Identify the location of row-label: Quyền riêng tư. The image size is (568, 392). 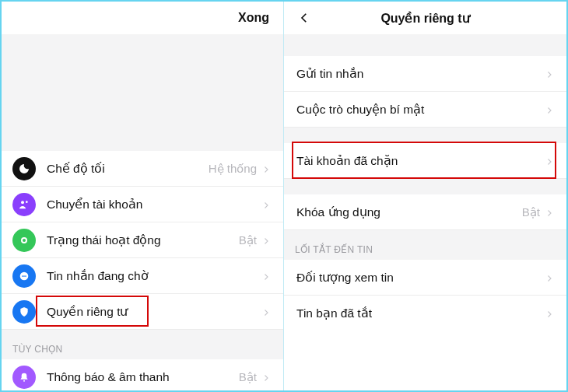
(154, 312).